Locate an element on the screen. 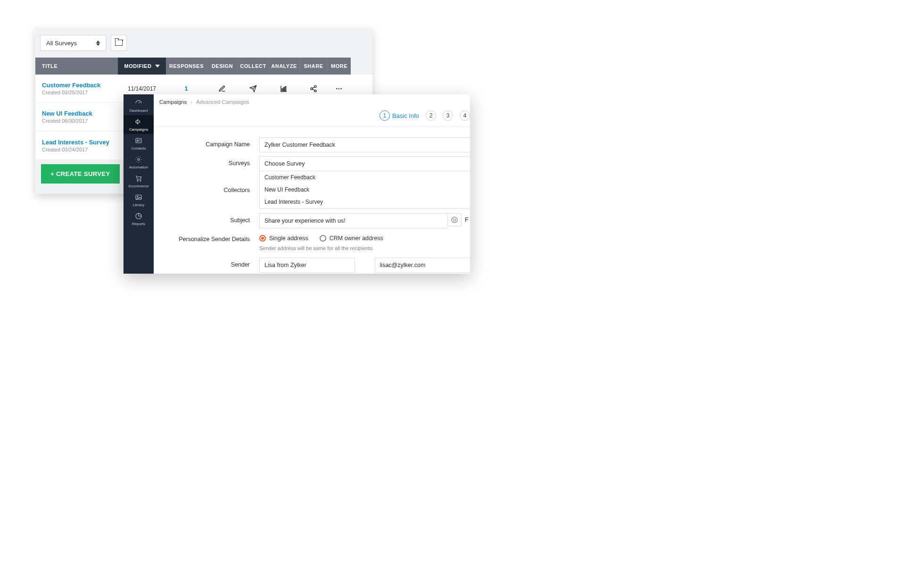  sidebar-item-contacts: Contacts is located at coordinates (139, 143).